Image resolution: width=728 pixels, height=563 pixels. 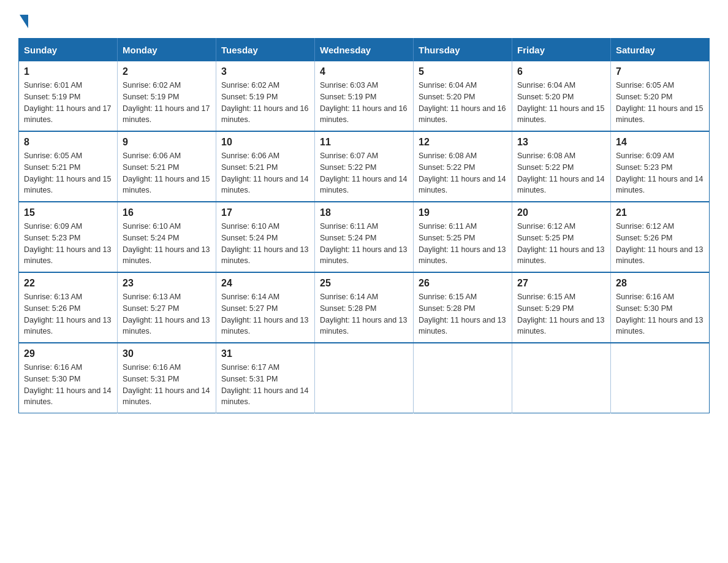 What do you see at coordinates (167, 378) in the screenshot?
I see `calendar-cell: 30 Sunrise: 6:16 AMSunset: 5:31 PMDaylig…` at bounding box center [167, 378].